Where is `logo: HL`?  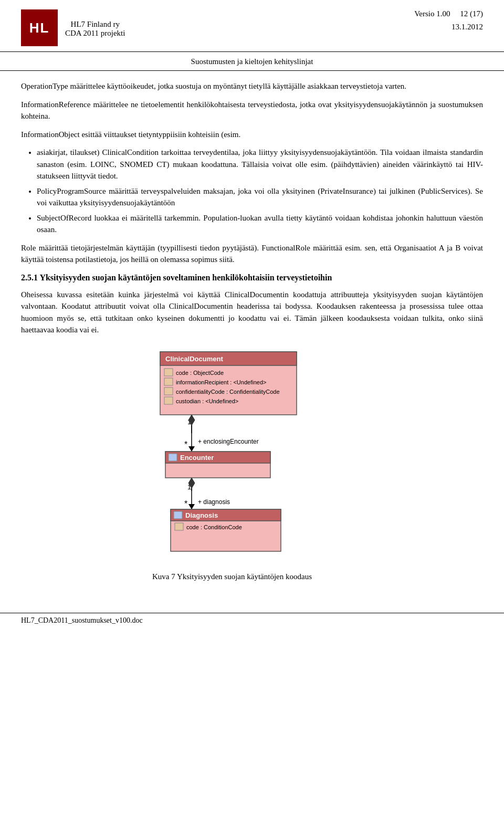 logo: HL is located at coordinates (39, 28).